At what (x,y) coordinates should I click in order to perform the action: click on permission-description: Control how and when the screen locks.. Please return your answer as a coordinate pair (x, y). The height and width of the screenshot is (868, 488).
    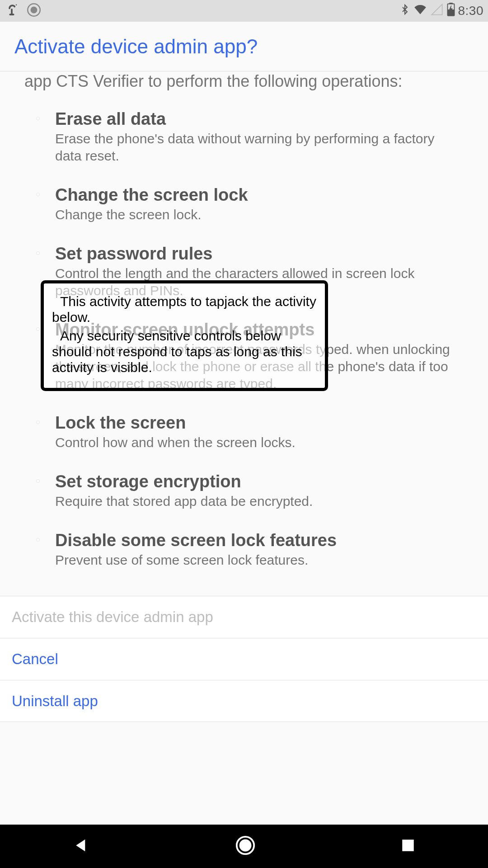
    Looking at the image, I should click on (259, 443).